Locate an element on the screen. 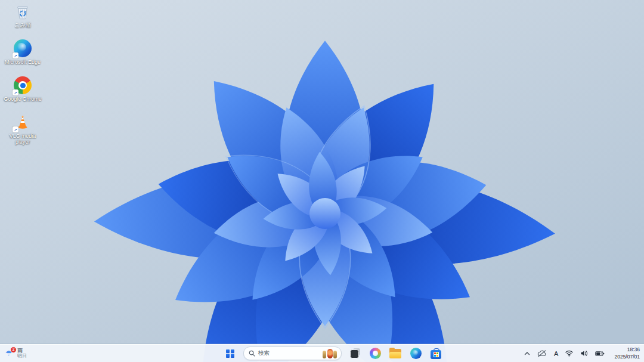 The image size is (644, 362). desktop-icon-label: ごみ箱 is located at coordinates (23, 25).